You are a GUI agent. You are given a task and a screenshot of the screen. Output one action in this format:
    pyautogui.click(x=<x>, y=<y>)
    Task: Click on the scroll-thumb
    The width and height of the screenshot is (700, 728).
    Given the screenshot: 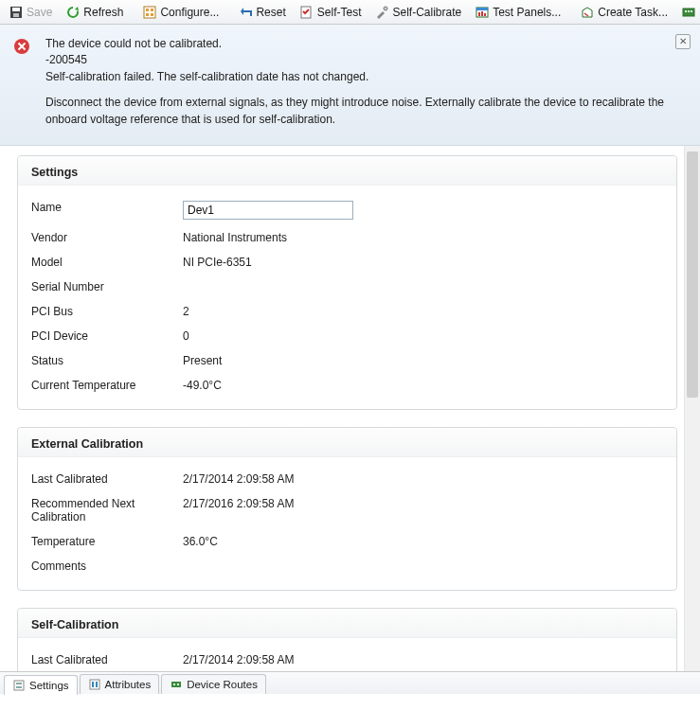 What is the action you would take?
    pyautogui.click(x=692, y=275)
    